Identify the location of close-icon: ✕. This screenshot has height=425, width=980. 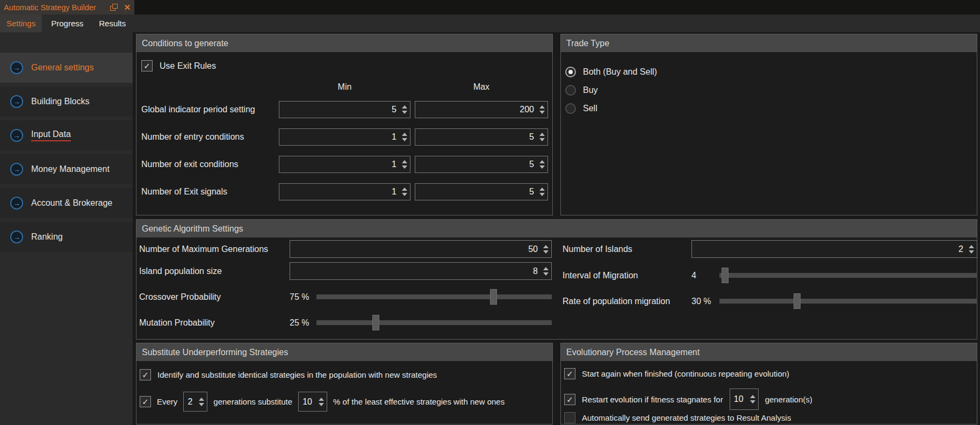
(127, 8).